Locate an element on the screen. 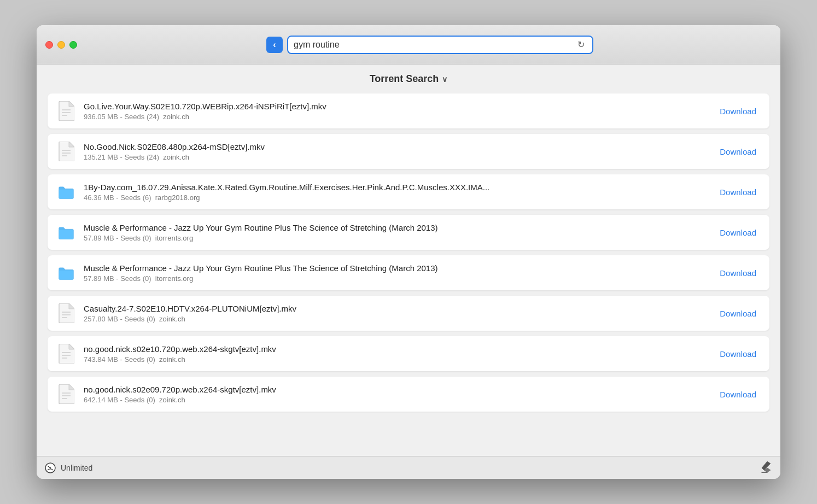 This screenshot has width=817, height=504. chevron-down-icon: ∨ is located at coordinates (445, 79).